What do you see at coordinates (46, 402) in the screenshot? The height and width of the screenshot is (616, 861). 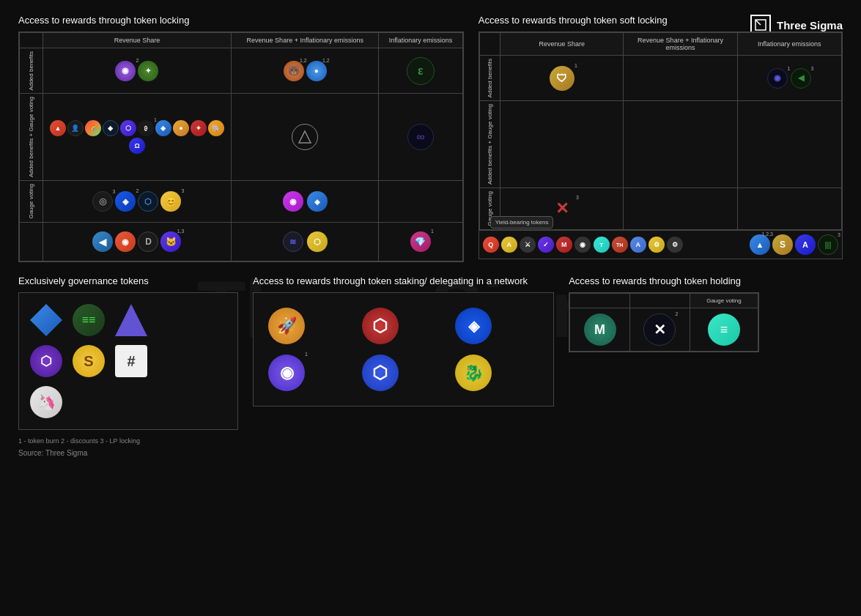 I see `gov-token-unicorn: 🦄` at bounding box center [46, 402].